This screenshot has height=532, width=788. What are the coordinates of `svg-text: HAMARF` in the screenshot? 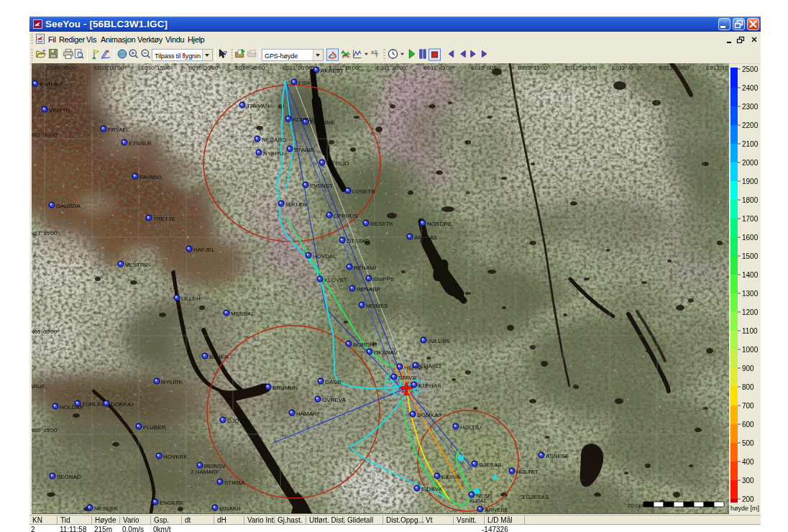 It's located at (308, 414).